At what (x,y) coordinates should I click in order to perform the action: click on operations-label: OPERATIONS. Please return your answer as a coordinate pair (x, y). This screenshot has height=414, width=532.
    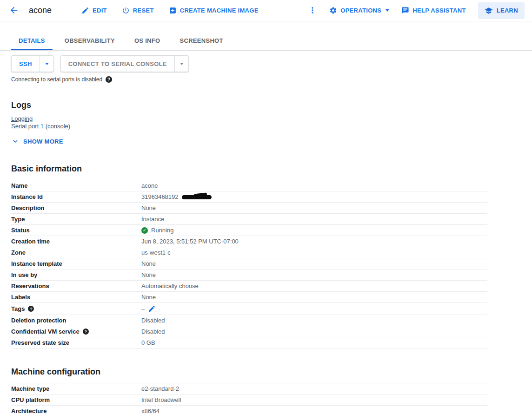
    Looking at the image, I should click on (361, 10).